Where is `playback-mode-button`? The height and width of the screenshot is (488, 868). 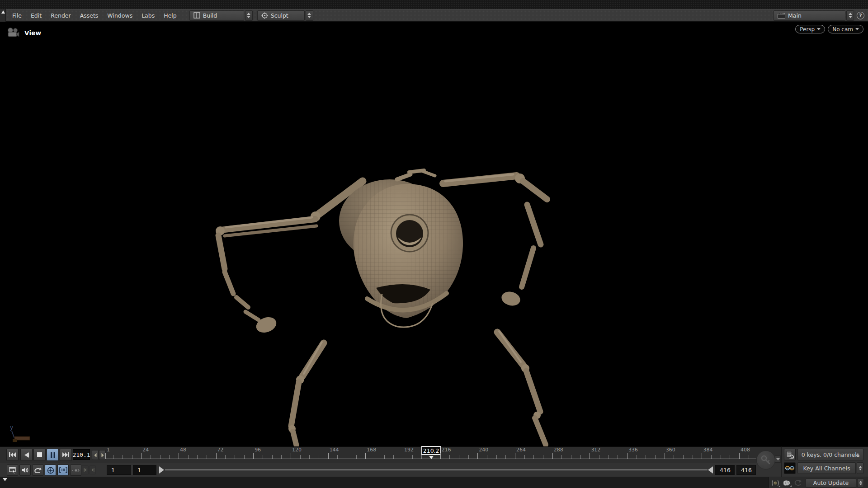 playback-mode-button is located at coordinates (38, 470).